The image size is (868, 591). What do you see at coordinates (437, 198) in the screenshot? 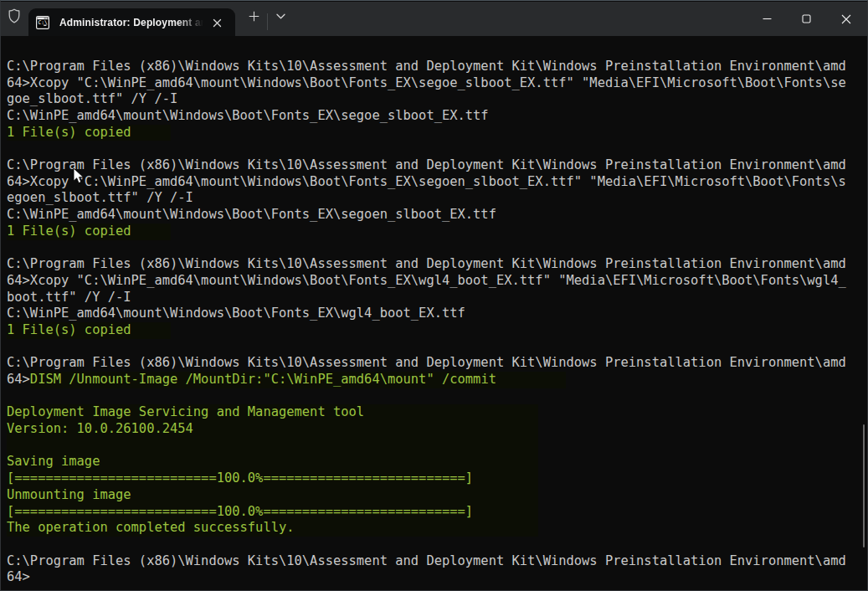
I see `terminal-line: egoen_slboot.ttf" /Y /-I` at bounding box center [437, 198].